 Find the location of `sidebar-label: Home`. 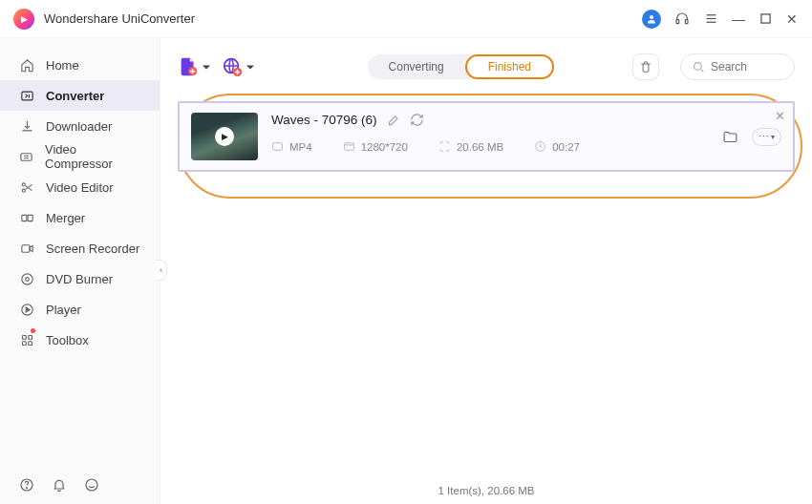

sidebar-label: Home is located at coordinates (63, 65).